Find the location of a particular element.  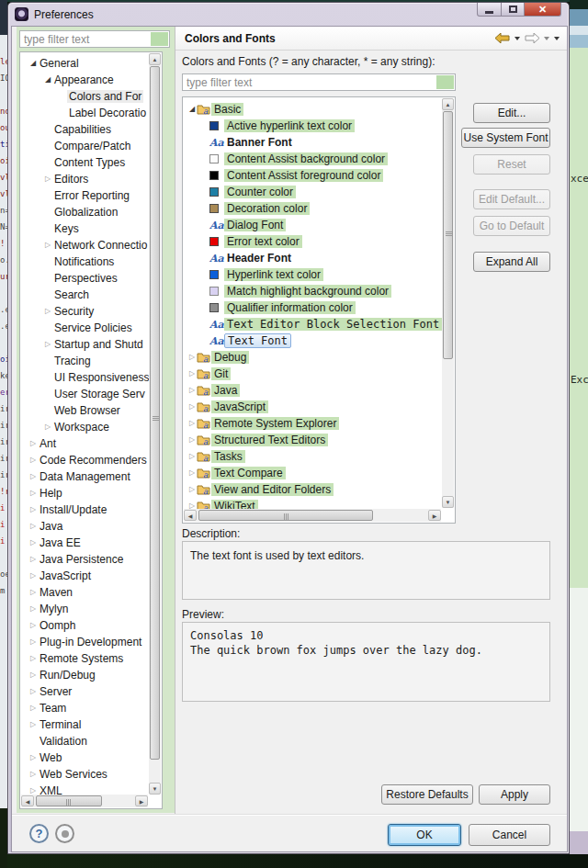

sidebar-item-editors: ▷Editors is located at coordinates (85, 179).